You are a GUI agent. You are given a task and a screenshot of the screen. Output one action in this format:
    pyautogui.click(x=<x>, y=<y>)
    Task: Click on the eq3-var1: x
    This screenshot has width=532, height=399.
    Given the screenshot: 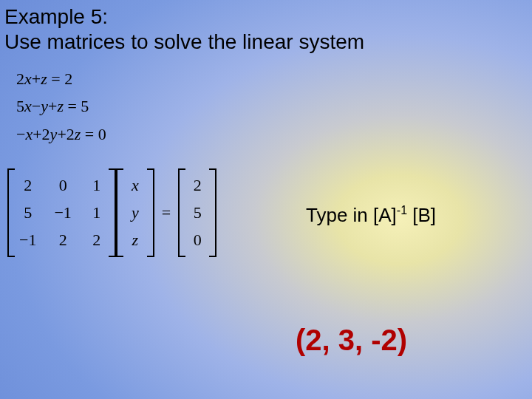 What is the action you would take?
    pyautogui.click(x=29, y=134)
    